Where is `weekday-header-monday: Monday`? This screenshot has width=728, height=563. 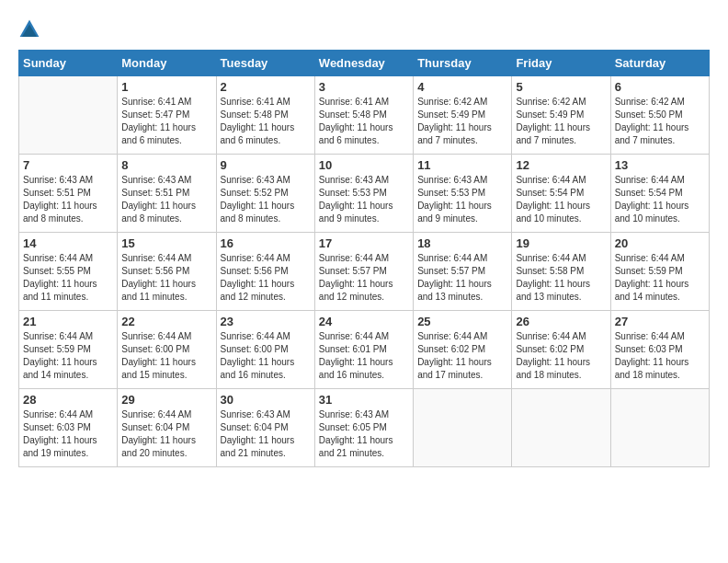 weekday-header-monday: Monday is located at coordinates (167, 63).